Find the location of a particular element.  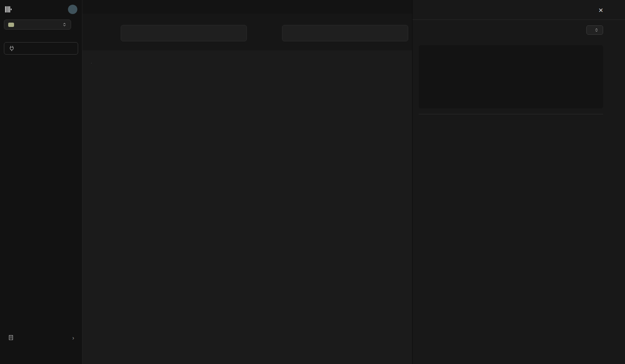

sidebar-header is located at coordinates (41, 10).